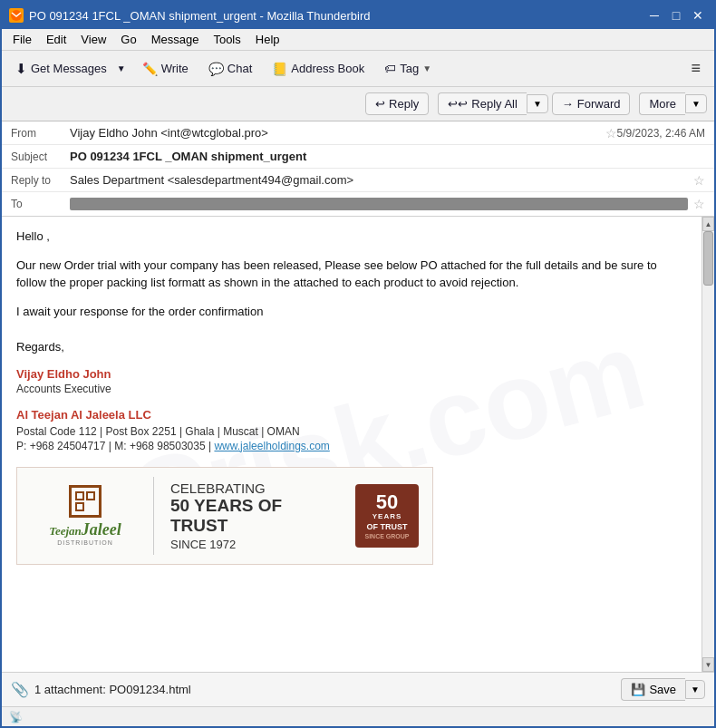  I want to click on reply-all-group: ↩↩ Reply All ▼, so click(493, 103).